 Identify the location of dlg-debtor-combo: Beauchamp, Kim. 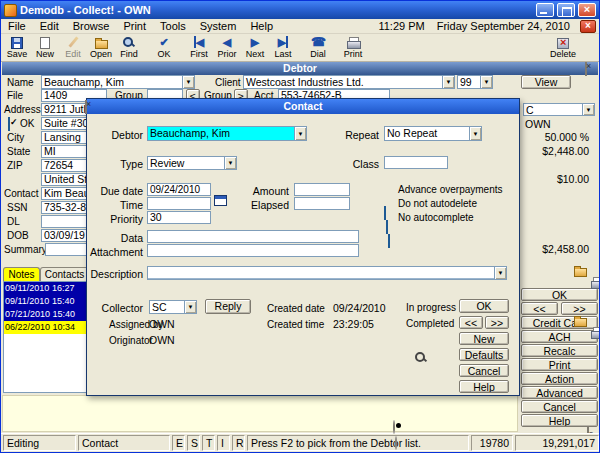
(227, 134).